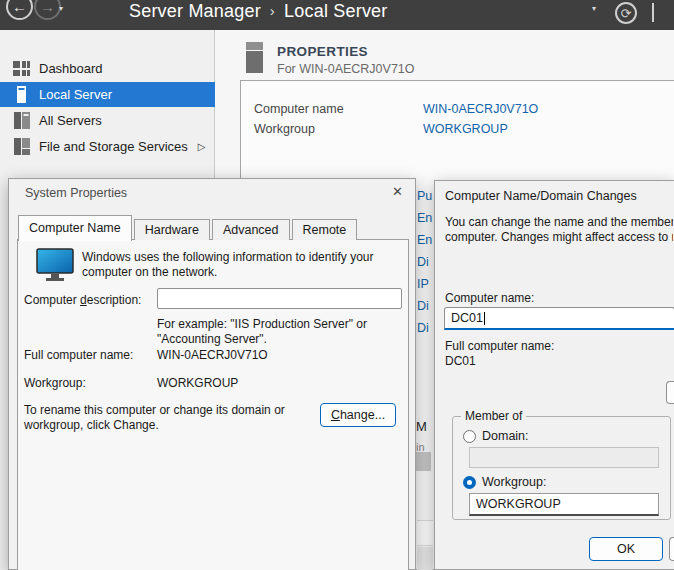  Describe the element at coordinates (75, 228) in the screenshot. I see `tab-computer-name: Computer Name` at that location.